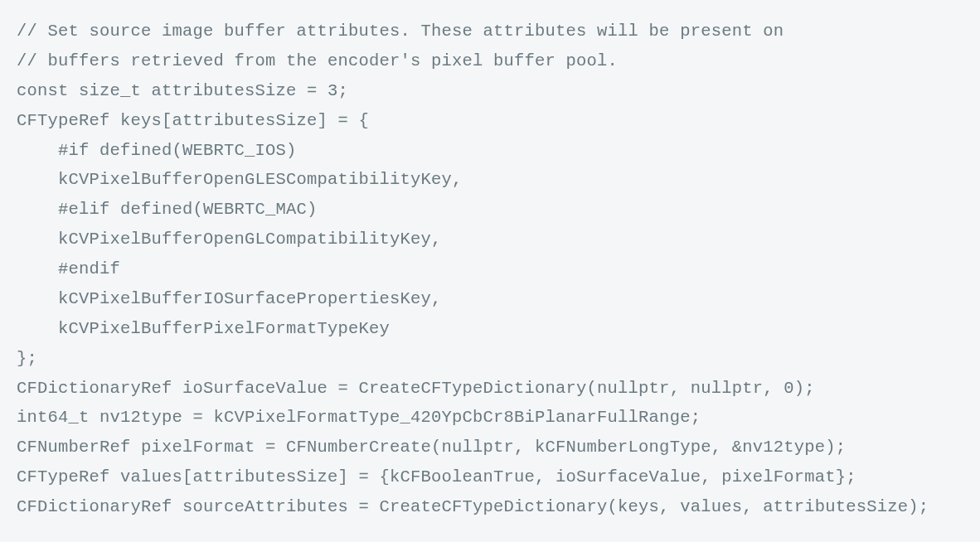 The image size is (980, 542). Describe the element at coordinates (490, 91) in the screenshot. I see `code-line: const size_t attributesSize = 3;` at that location.